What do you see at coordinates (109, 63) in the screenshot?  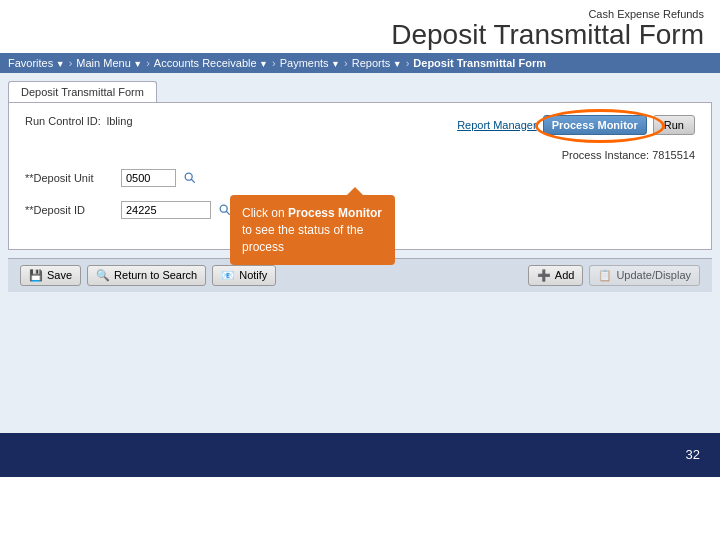 I see `breadcrumb-main-menu: Main Menu` at bounding box center [109, 63].